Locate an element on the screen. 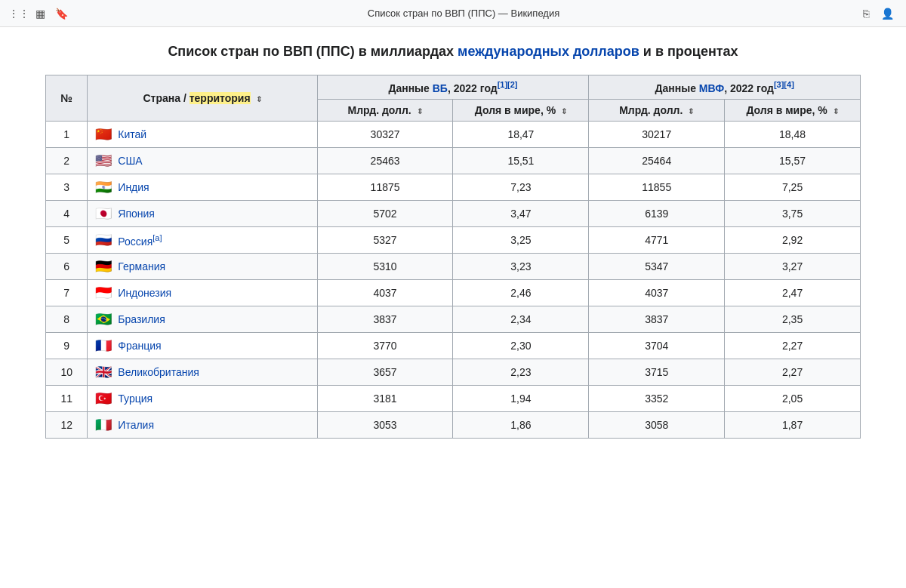 The image size is (906, 588). bookmark-icon: 🔖 is located at coordinates (61, 14).